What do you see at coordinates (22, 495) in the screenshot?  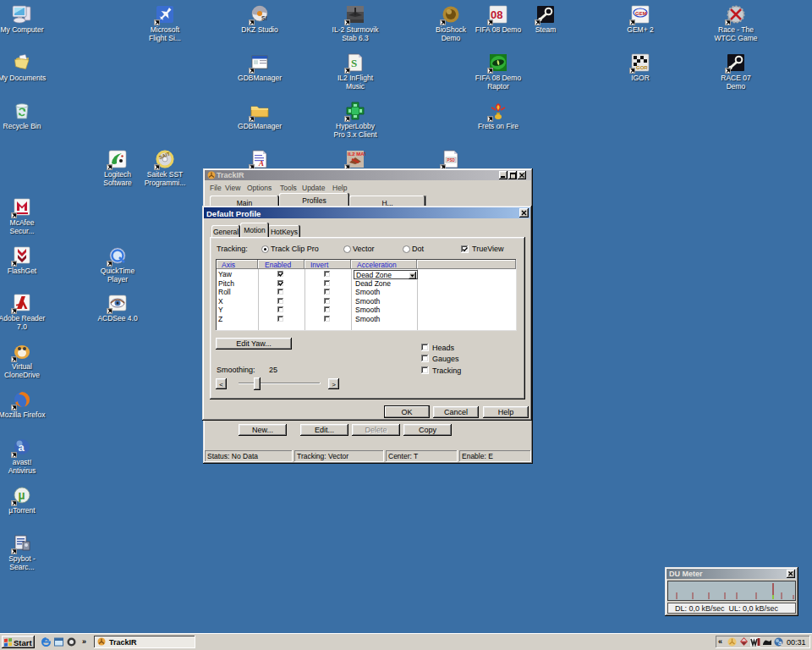 I see `svg-text: µ` at bounding box center [22, 495].